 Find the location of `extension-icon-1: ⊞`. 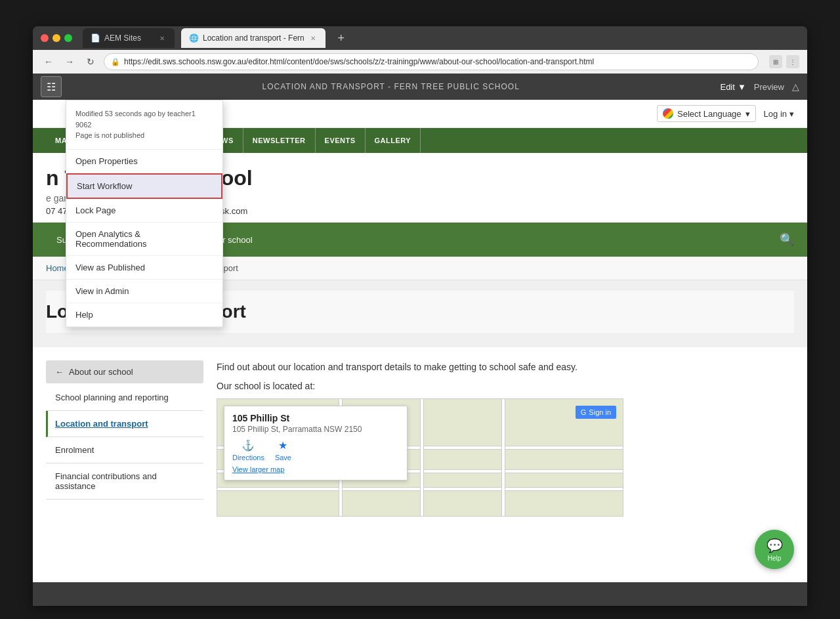

extension-icon-1: ⊞ is located at coordinates (776, 62).